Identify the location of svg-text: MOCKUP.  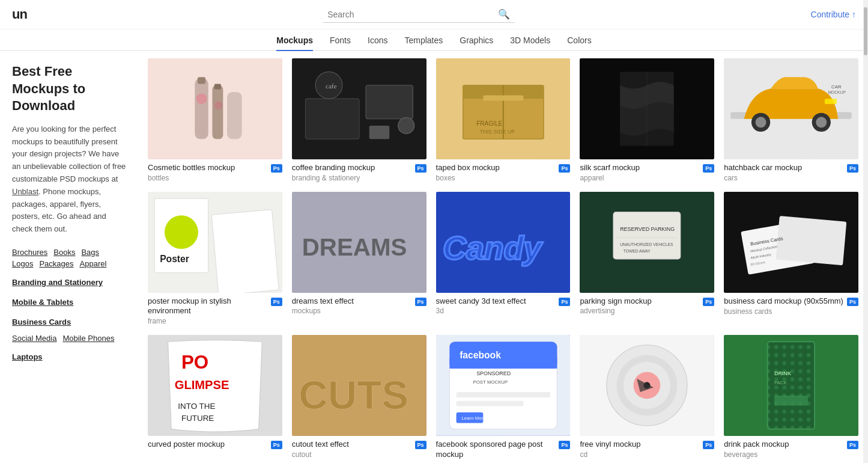
(837, 93).